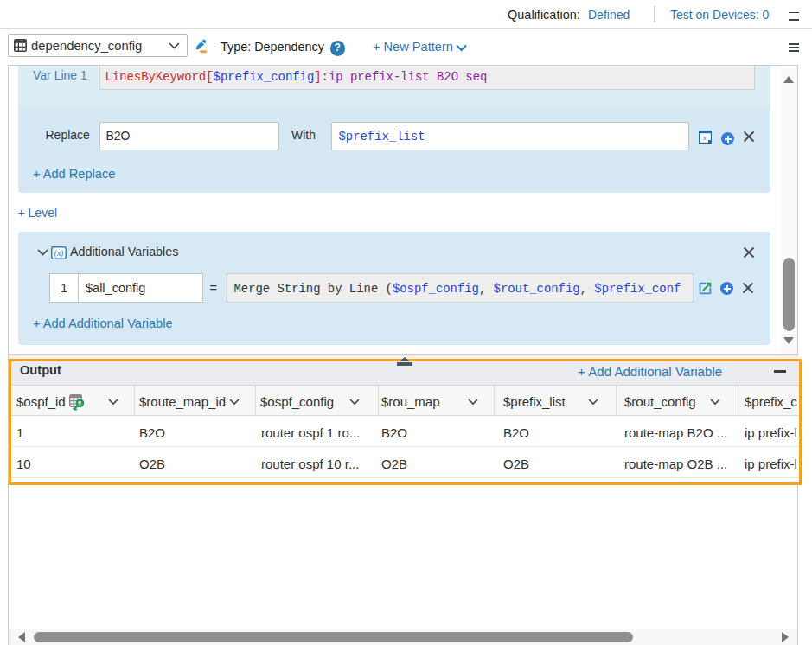 This screenshot has height=645, width=812. I want to click on svg-text: x, so click(704, 137).